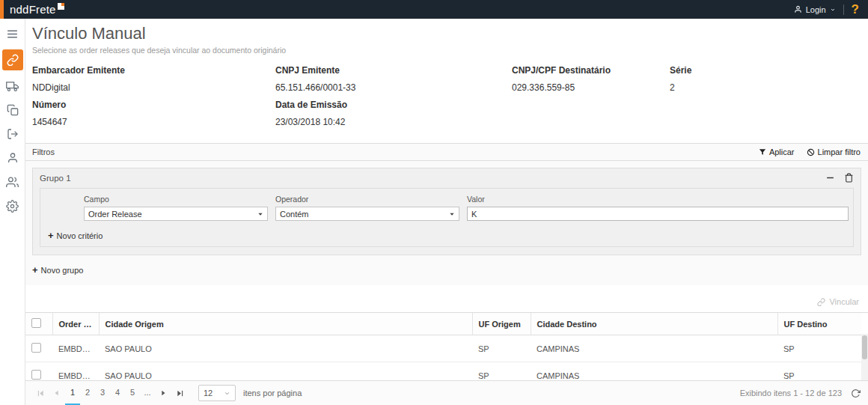 The image size is (868, 405). Describe the element at coordinates (117, 393) in the screenshot. I see `page-button-4: 4` at that location.